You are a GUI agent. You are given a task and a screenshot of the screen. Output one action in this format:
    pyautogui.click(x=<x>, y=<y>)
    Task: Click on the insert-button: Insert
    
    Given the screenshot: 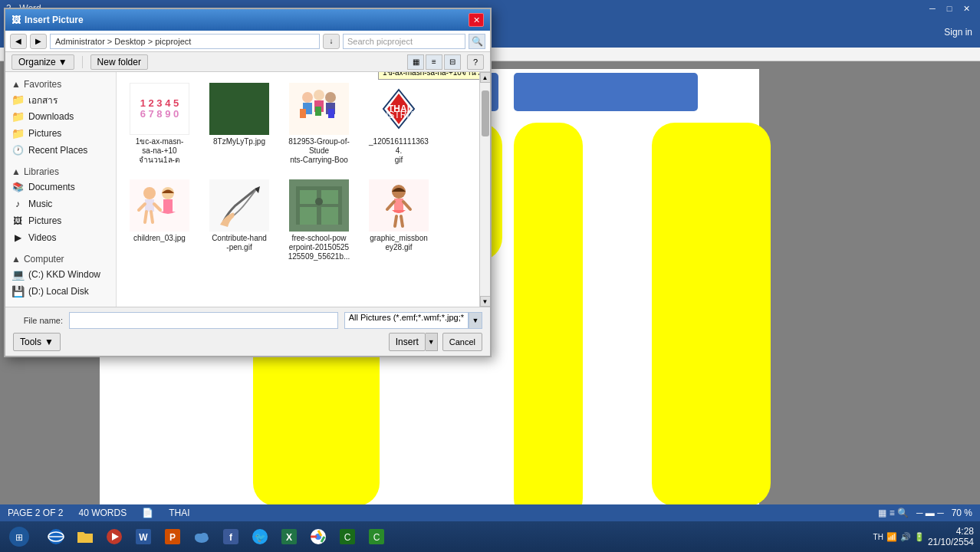 What is the action you would take?
    pyautogui.click(x=407, y=342)
    